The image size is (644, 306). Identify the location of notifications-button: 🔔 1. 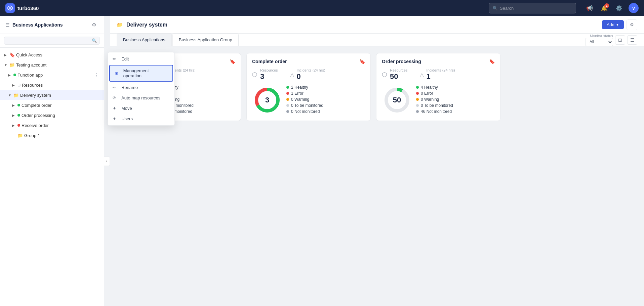
(604, 8).